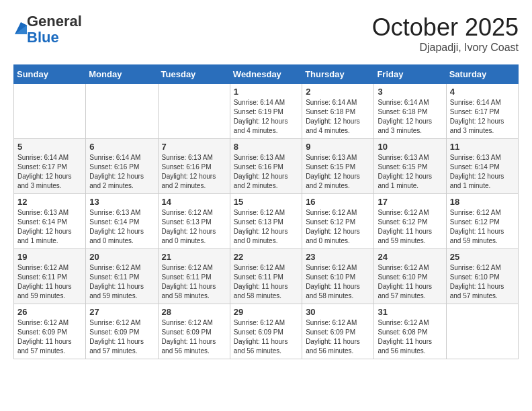 Image resolution: width=532 pixels, height=411 pixels. I want to click on calendar-week-row: 1Sunrise: 6:14 AMSunset: 6:19 PMDaylight…, so click(266, 111).